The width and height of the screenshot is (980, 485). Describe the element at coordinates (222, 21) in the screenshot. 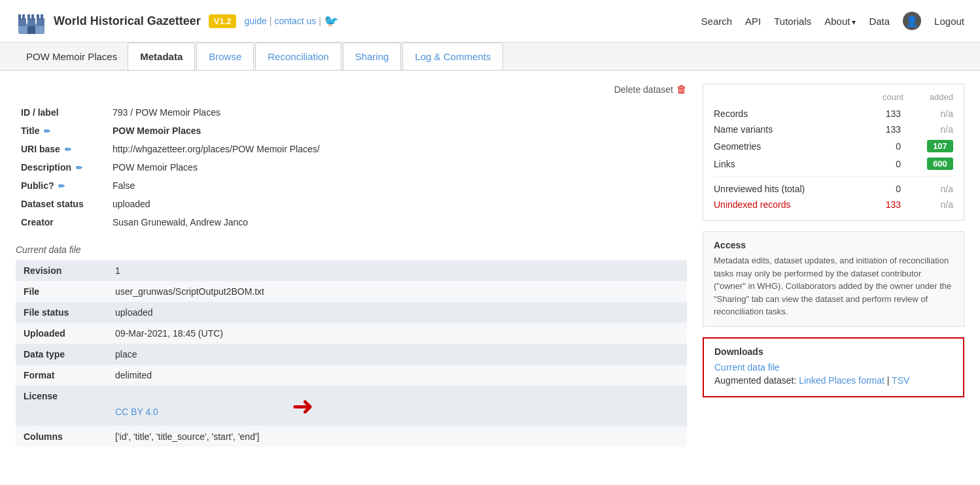

I see `version-badge: V1.2` at that location.